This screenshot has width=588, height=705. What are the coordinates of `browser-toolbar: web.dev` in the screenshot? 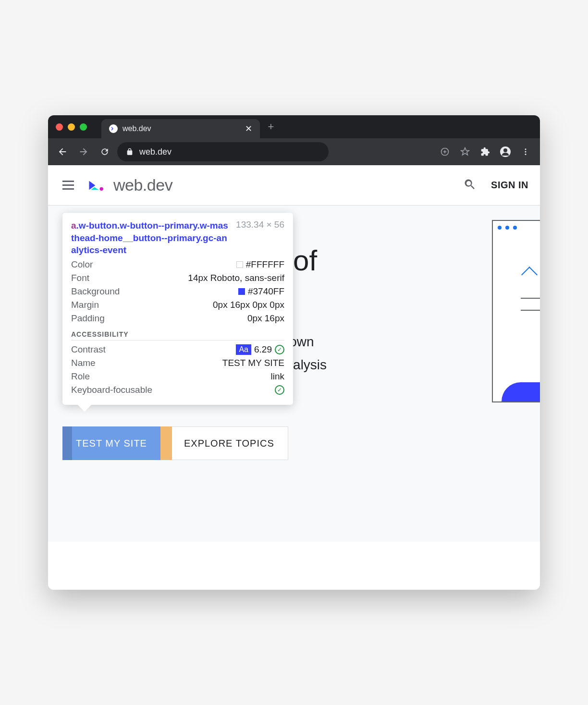 It's located at (294, 152).